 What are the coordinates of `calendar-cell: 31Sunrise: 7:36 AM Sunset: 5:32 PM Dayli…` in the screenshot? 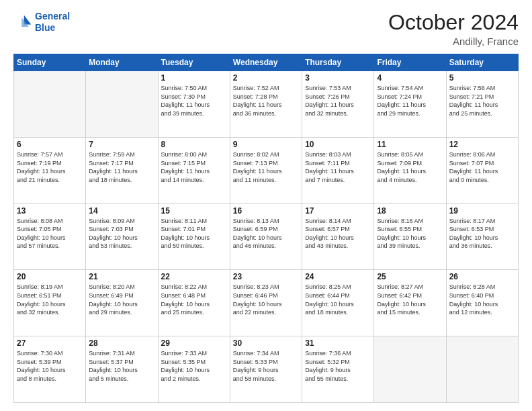 It's located at (339, 369).